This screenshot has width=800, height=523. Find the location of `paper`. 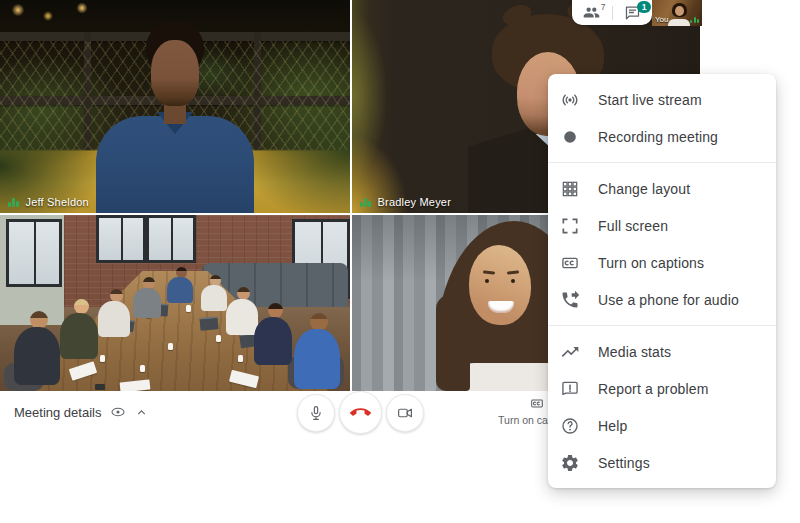

paper is located at coordinates (136, 385).